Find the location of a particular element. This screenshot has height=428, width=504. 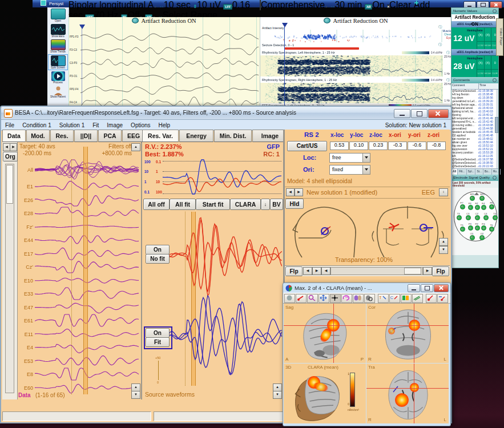

electrode-c3 is located at coordinates (468, 218).